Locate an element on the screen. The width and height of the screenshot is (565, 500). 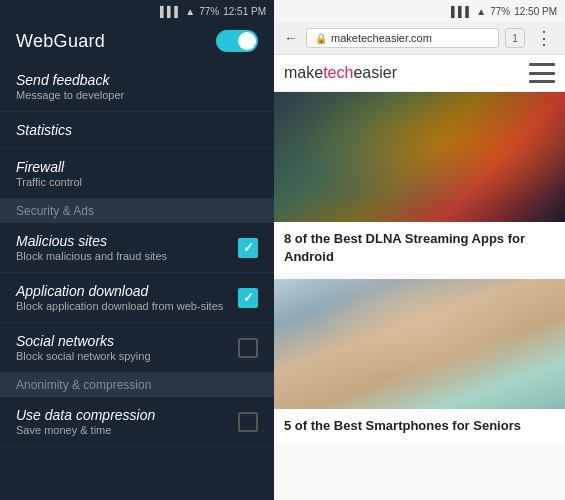
malicious-sites-checkbox is located at coordinates (248, 248).